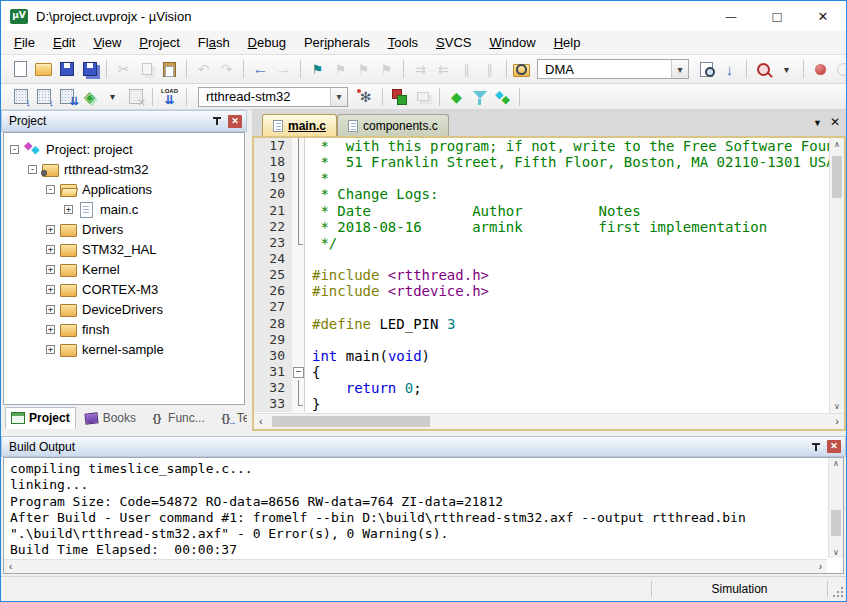 The height and width of the screenshot is (602, 847). I want to click on new-file-icon, so click(20, 69).